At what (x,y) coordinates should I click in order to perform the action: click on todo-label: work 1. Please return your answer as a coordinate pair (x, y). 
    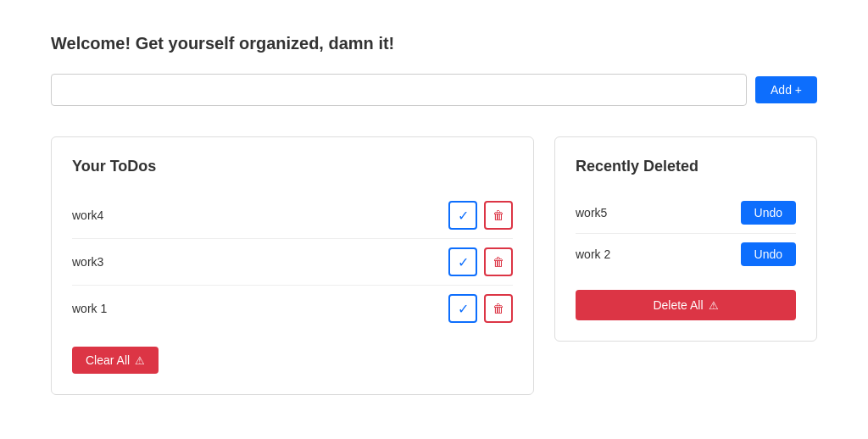
    Looking at the image, I should click on (90, 308).